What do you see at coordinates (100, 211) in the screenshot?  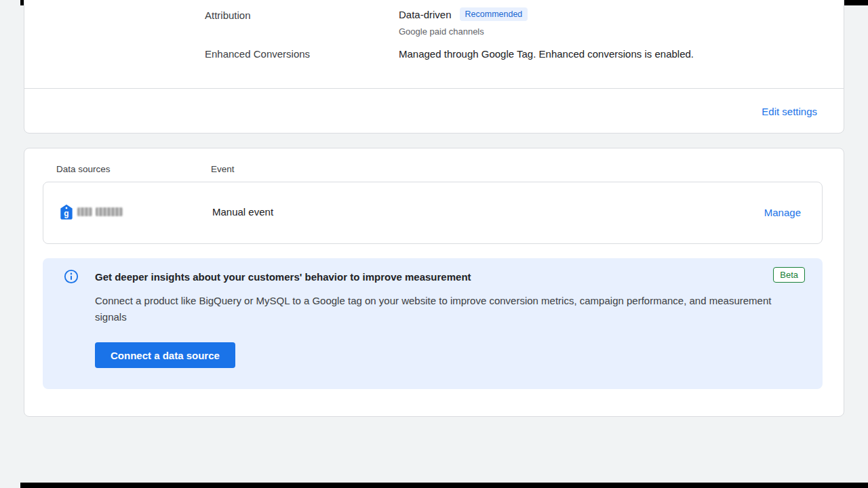 I see `redacted-source-name` at bounding box center [100, 211].